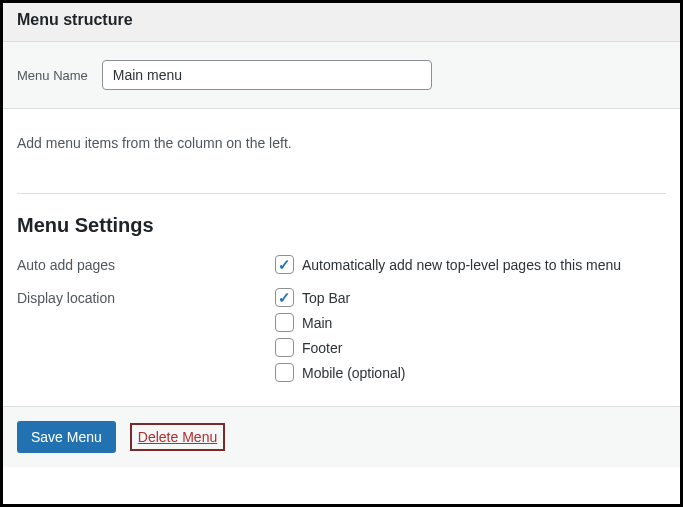 This screenshot has width=683, height=507. Describe the element at coordinates (342, 22) in the screenshot. I see `panel-header: Menu structure` at that location.